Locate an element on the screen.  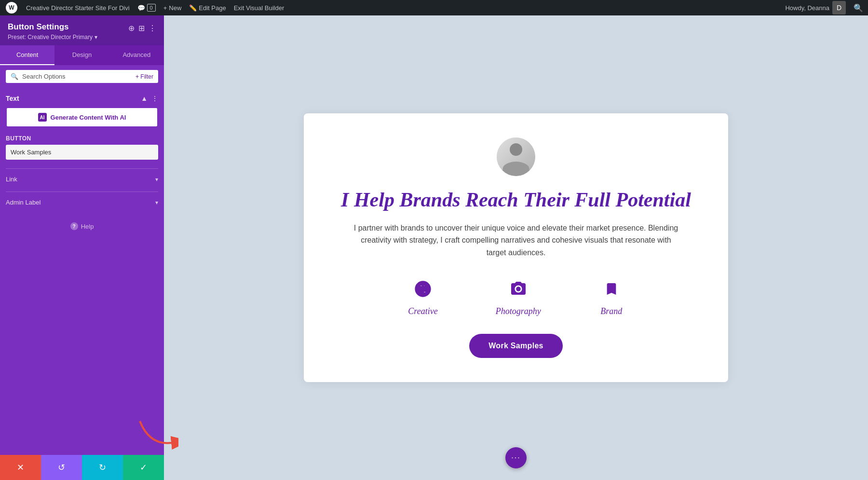
comment-link: 💬 0 is located at coordinates (147, 8).